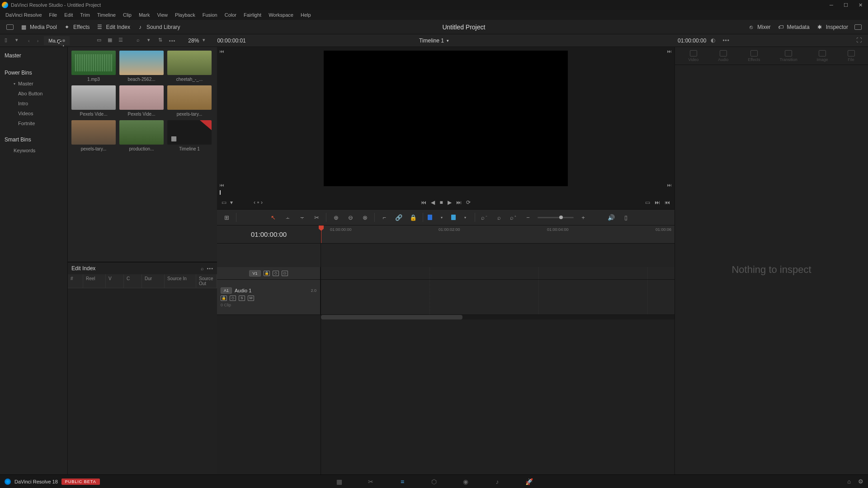 The height and width of the screenshot is (488, 868). Describe the element at coordinates (33, 94) in the screenshot. I see `bin-item-abo-button: Abo Button` at that location.